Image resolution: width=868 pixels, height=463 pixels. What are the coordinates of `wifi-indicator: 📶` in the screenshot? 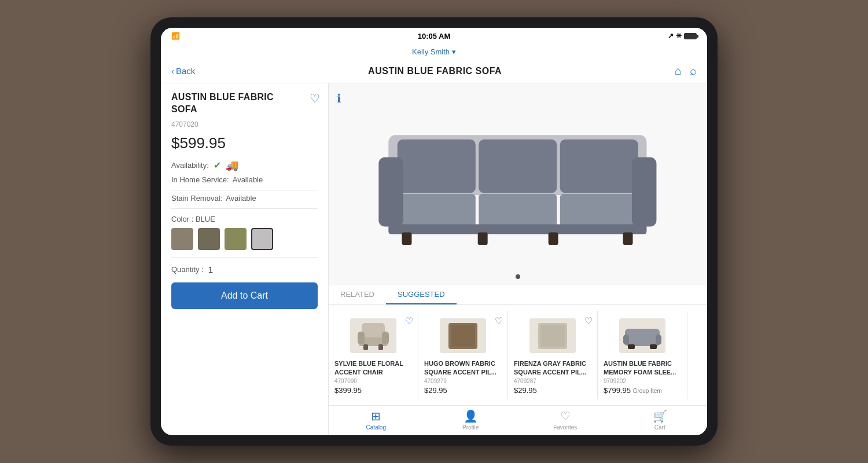 It's located at (189, 36).